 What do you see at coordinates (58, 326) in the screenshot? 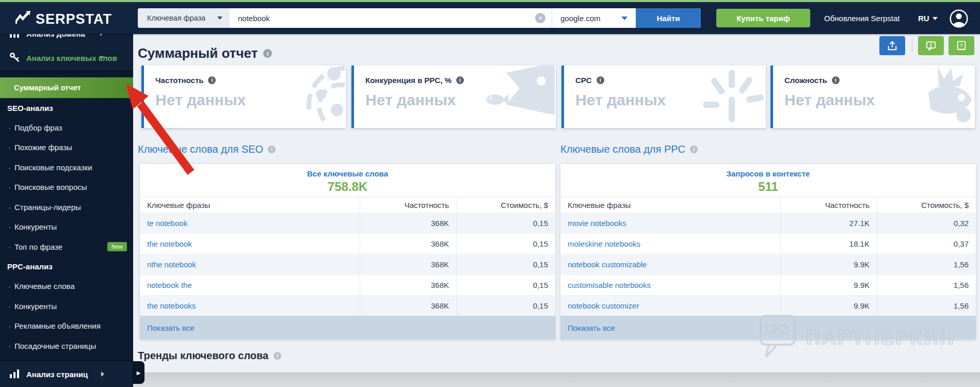
I see `sidebar-item-label: Рекламные объявления` at bounding box center [58, 326].